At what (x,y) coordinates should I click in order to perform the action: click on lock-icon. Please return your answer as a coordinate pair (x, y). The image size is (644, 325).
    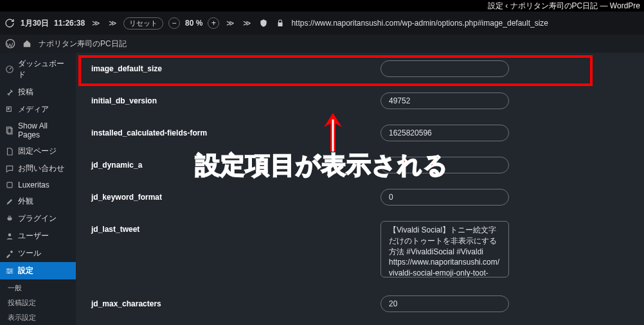
    Looking at the image, I should click on (280, 23).